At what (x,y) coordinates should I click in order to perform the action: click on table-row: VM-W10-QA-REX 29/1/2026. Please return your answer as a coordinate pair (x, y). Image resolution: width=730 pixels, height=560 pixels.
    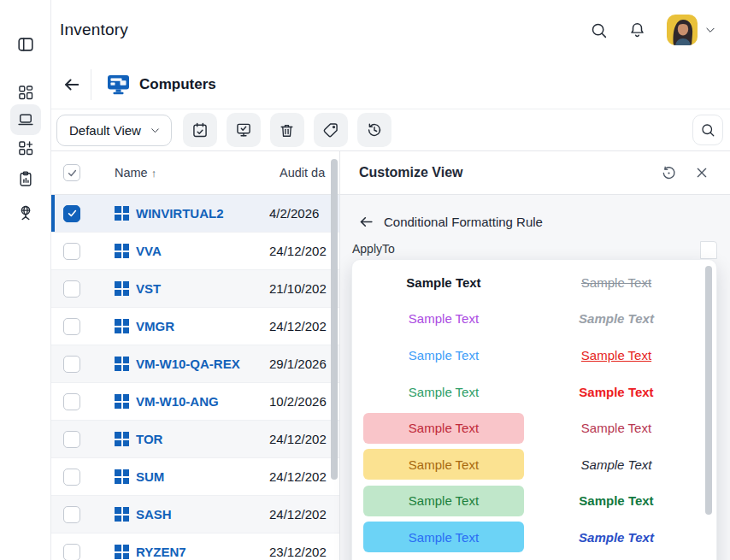
    Looking at the image, I should click on (195, 364).